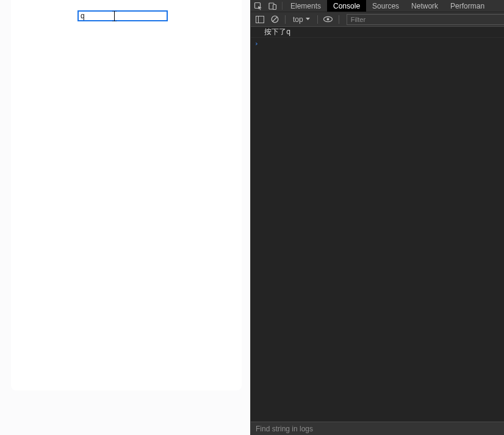  Describe the element at coordinates (425, 6) in the screenshot. I see `tab-network: Network` at that location.